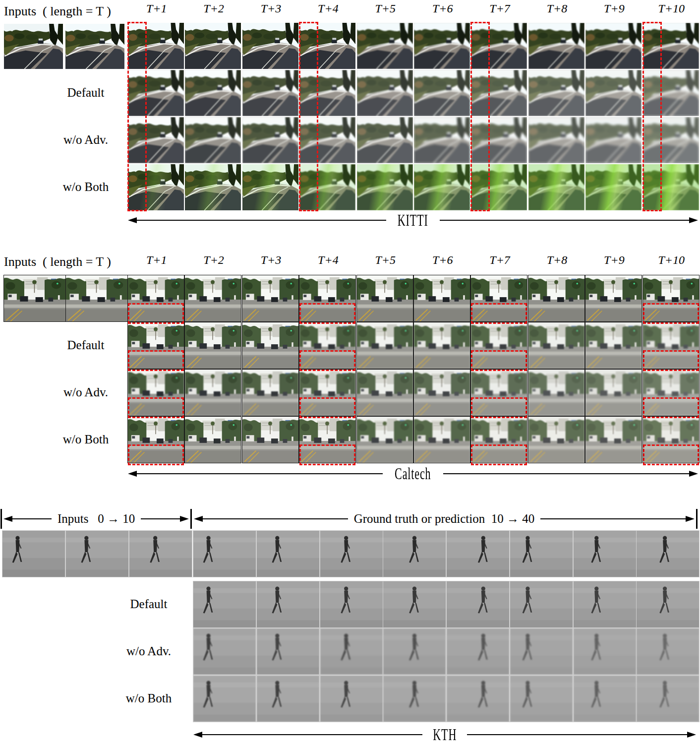  Describe the element at coordinates (86, 345) in the screenshot. I see `caltech-row-label-default: Default` at that location.